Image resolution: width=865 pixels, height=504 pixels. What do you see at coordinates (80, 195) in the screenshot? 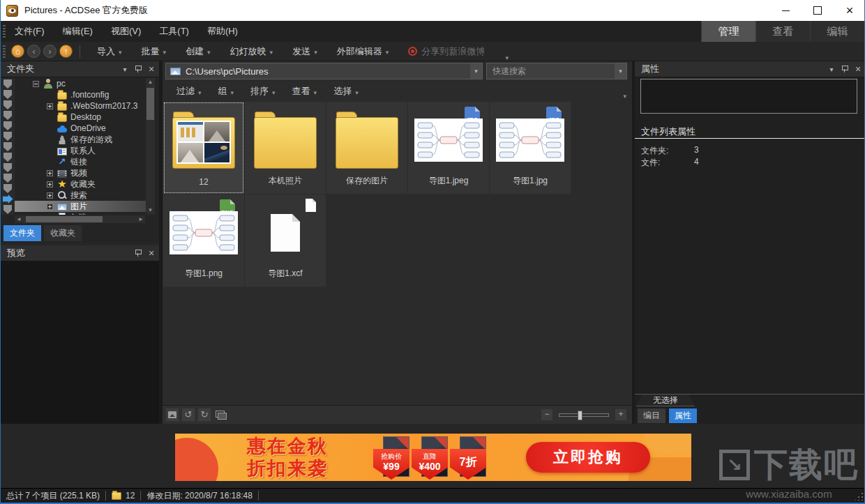
I see `tree-item-search: 搜索` at bounding box center [80, 195].